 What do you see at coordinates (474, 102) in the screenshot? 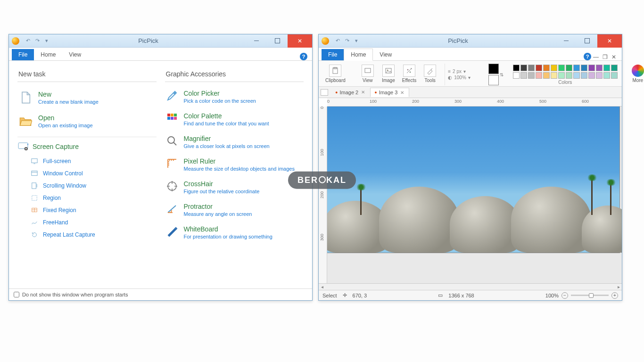
I see `horizontal-ruler: 0100200300400500600` at bounding box center [474, 102].